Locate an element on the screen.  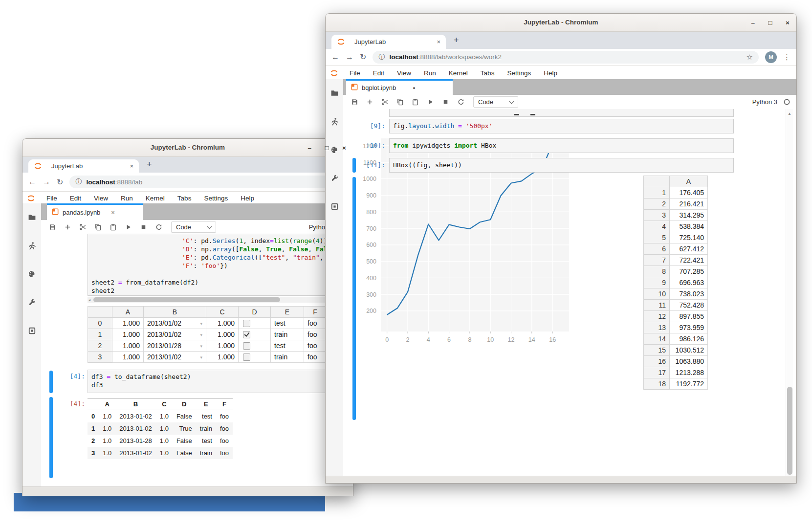
sheet-cell: 973.959 is located at coordinates (689, 328).